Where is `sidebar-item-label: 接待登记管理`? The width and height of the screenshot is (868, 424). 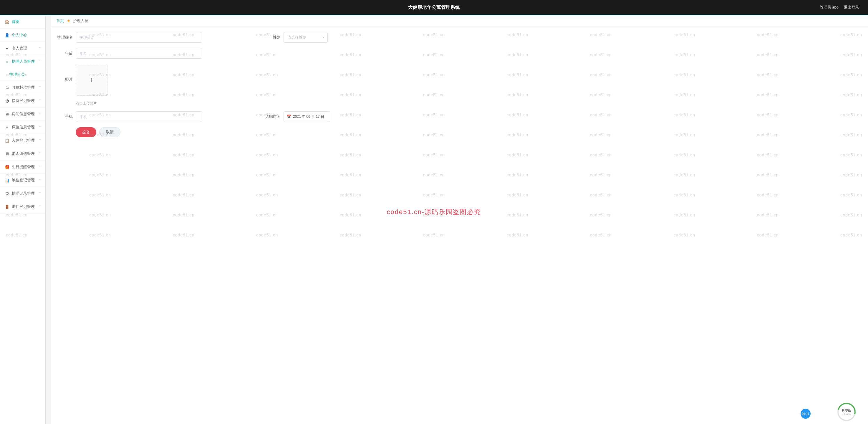 sidebar-item-label: 接待登记管理 is located at coordinates (23, 101).